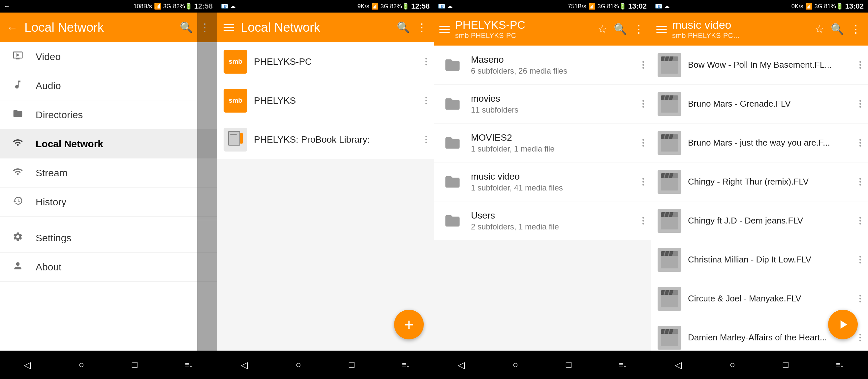 This screenshot has width=868, height=379. What do you see at coordinates (228, 6) in the screenshot?
I see `notif-icon: 📧 ☁` at bounding box center [228, 6].